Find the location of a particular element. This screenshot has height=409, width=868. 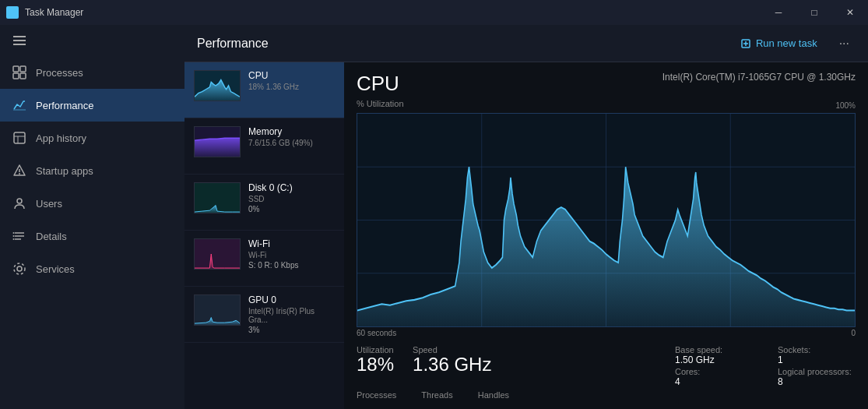

gpu-sub: Intel(R) Iris(R) Plus Gra... is located at coordinates (291, 316).